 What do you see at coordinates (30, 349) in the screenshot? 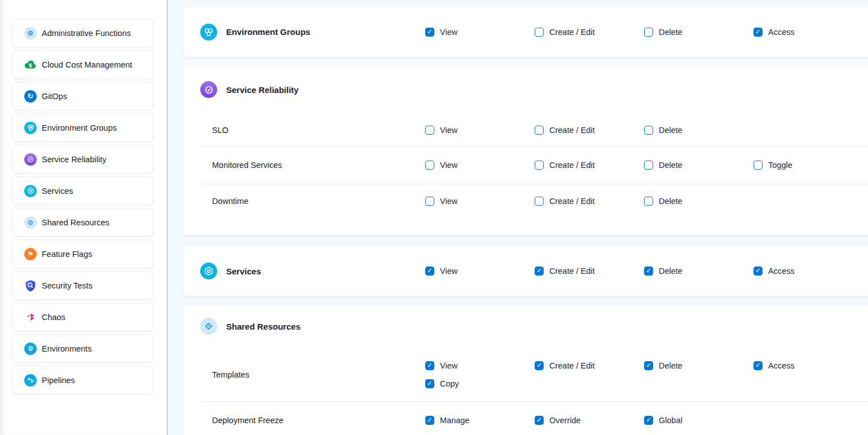
I see `environments-icon` at bounding box center [30, 349].